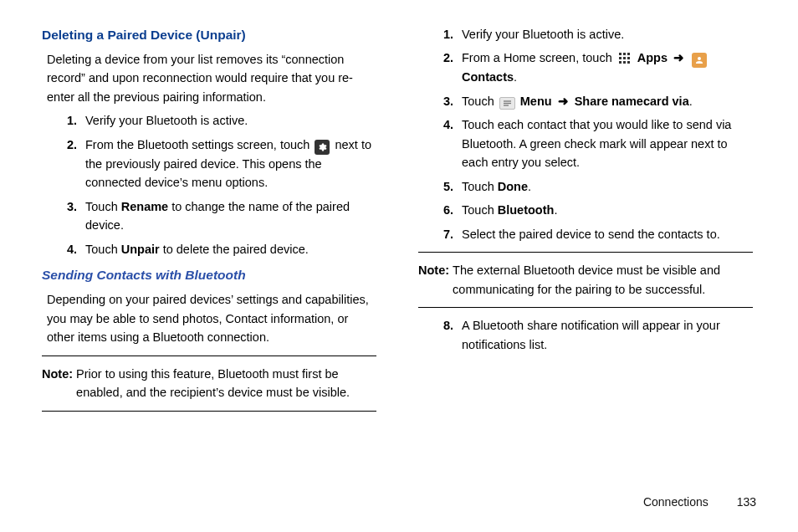 The width and height of the screenshot is (798, 532). I want to click on text: to delete the paired device., so click(234, 249).